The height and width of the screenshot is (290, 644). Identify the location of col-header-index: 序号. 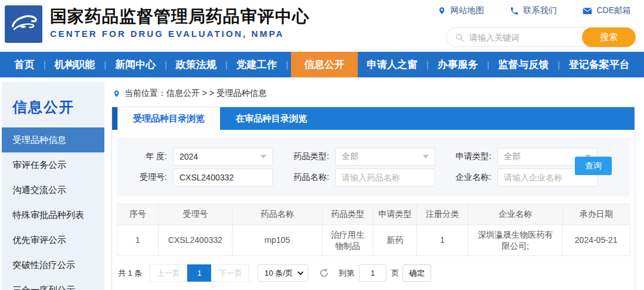
(138, 214).